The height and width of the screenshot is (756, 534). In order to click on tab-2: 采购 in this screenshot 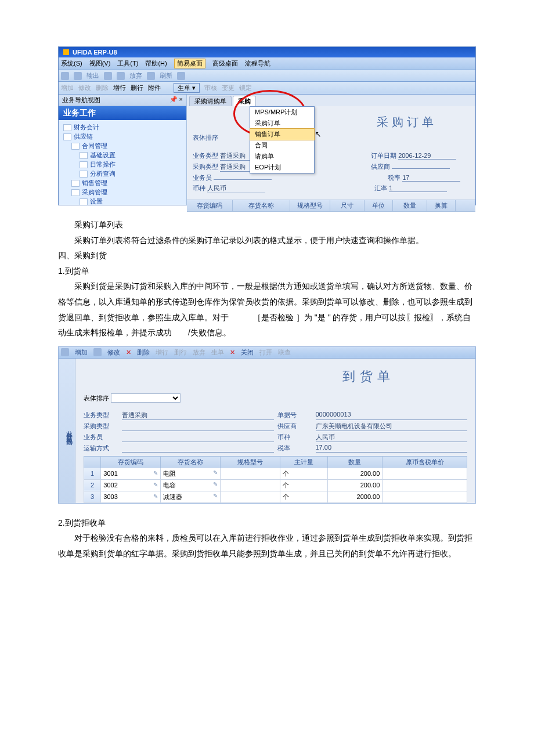, I will do `click(244, 101)`.